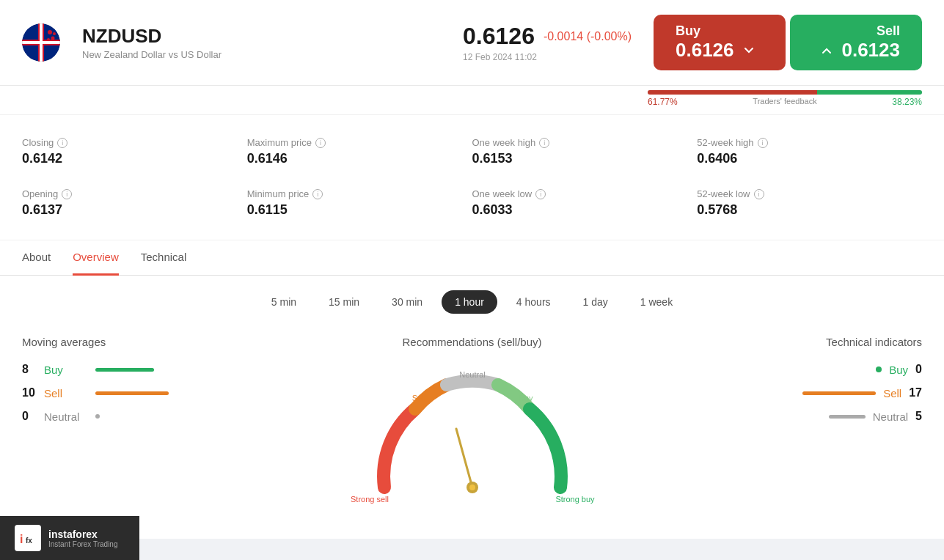 The height and width of the screenshot is (560, 944). I want to click on time-btn-1day: 1 day, so click(596, 302).